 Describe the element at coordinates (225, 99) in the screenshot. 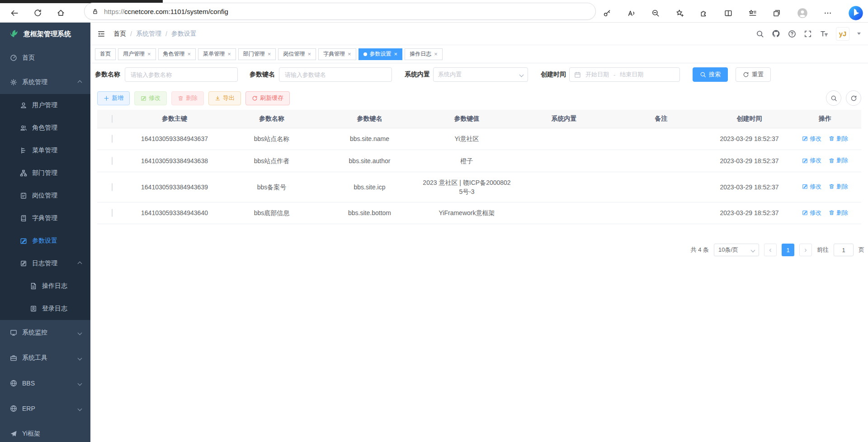

I see `export-button: 导出` at that location.